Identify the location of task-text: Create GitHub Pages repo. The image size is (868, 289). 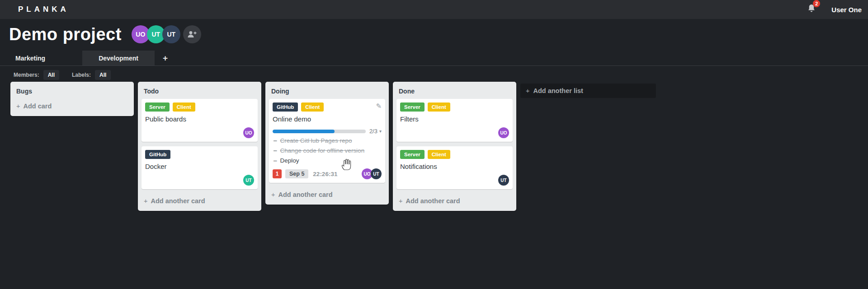
(316, 141).